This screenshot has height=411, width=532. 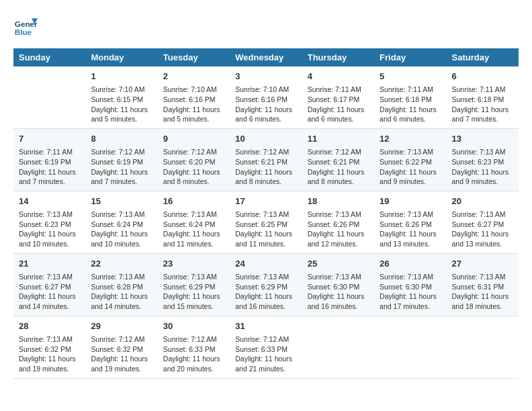 What do you see at coordinates (50, 58) in the screenshot?
I see `col-header-sunday: Sunday` at bounding box center [50, 58].